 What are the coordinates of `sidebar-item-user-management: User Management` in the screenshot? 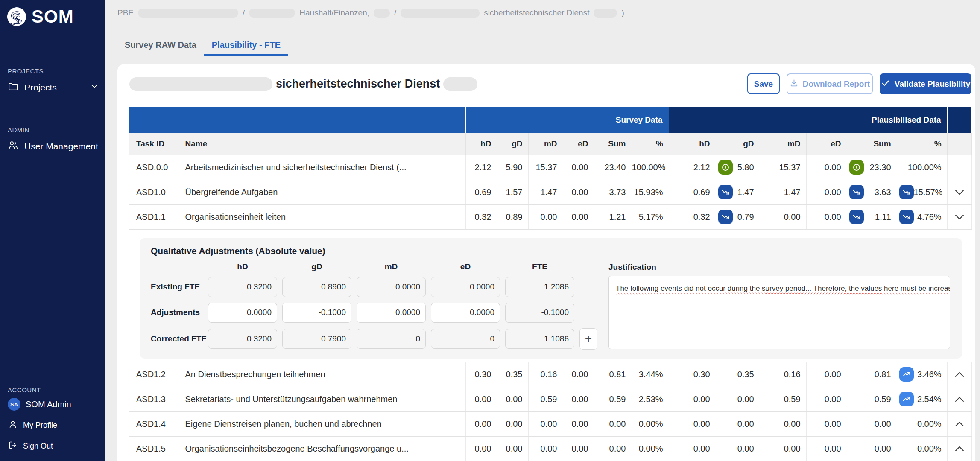 It's located at (52, 146).